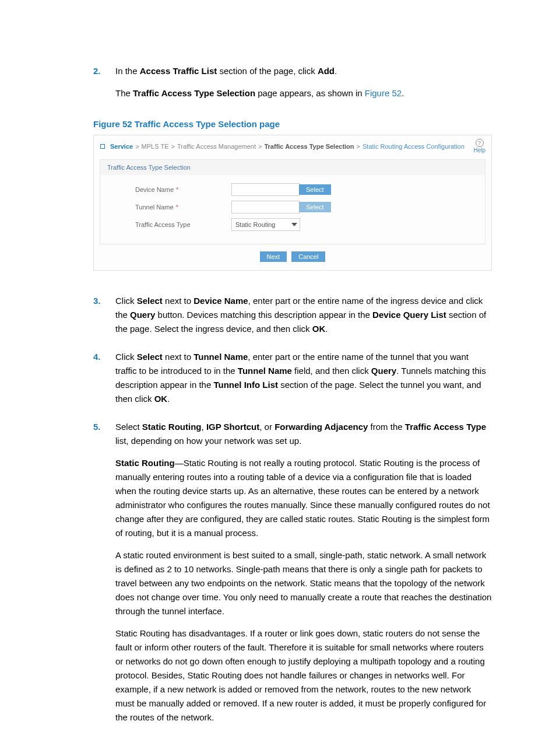 Image resolution: width=556 pixels, height=756 pixels. Describe the element at coordinates (183, 207) in the screenshot. I see `tunnel-name-label: Tunnel Name*` at that location.